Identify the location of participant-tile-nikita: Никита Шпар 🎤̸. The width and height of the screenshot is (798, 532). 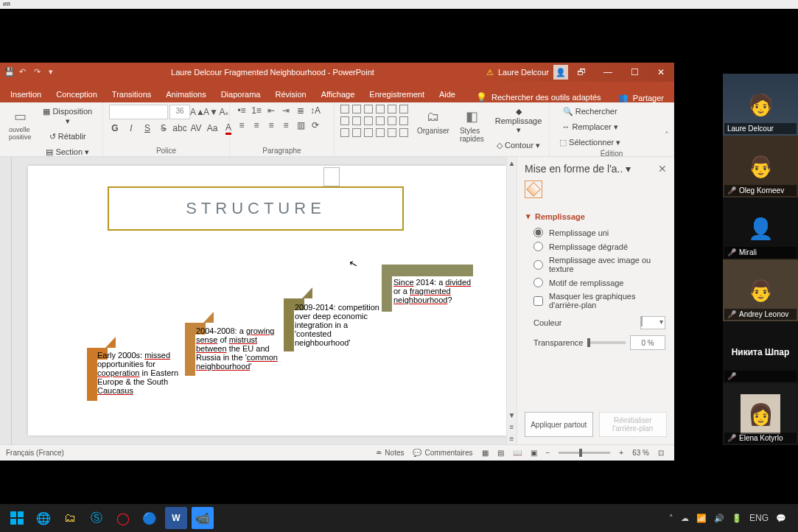
(760, 352).